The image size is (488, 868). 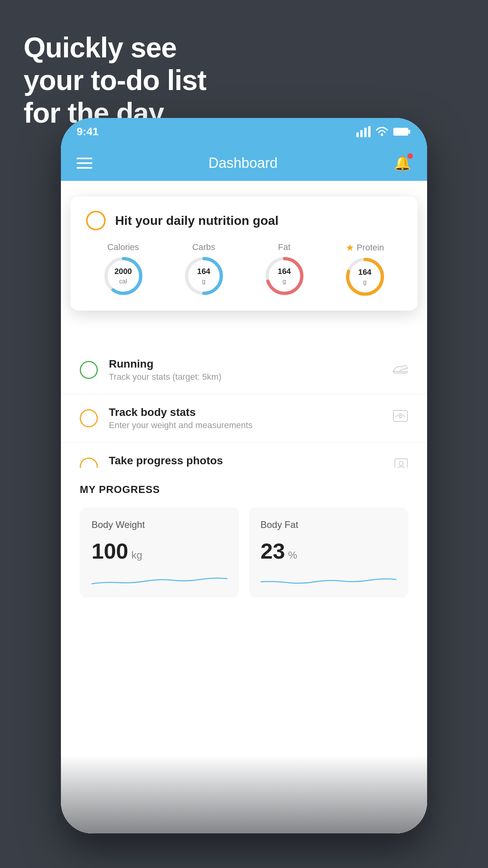 What do you see at coordinates (365, 269) in the screenshot?
I see `stat-protein: ★ Protein 164g` at bounding box center [365, 269].